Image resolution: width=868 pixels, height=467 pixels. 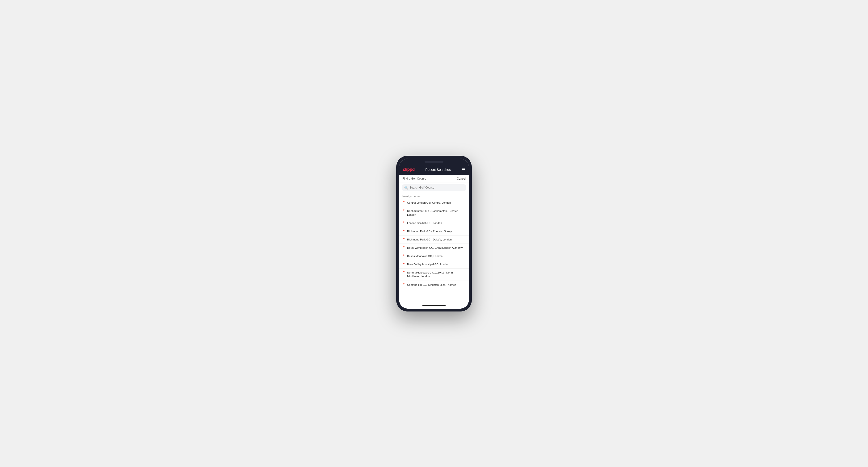 I want to click on course-name: Royal Wimbledon GC, Great London Authori…, so click(x=435, y=248).